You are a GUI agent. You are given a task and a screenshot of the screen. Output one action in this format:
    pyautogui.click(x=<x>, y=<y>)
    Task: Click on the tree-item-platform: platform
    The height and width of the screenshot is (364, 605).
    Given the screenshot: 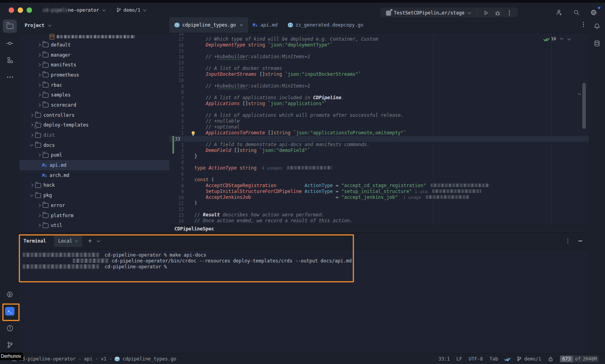 What is the action you would take?
    pyautogui.click(x=95, y=216)
    